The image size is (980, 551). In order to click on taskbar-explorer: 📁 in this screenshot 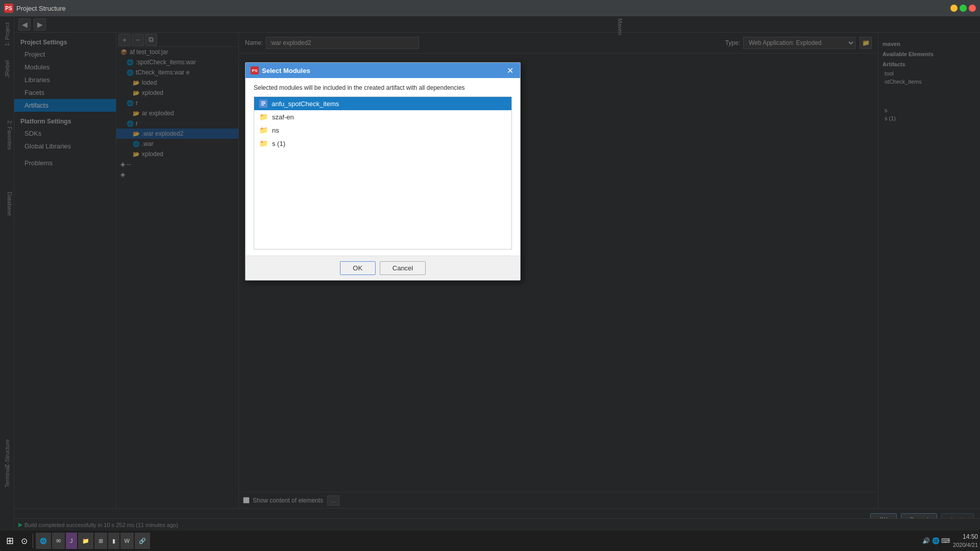, I will do `click(86, 541)`.